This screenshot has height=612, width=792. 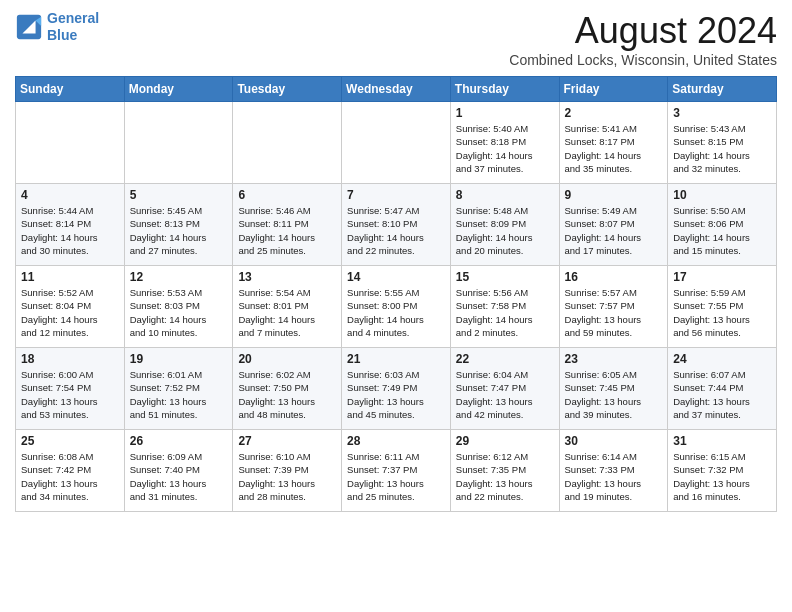 I want to click on calendar-cell: 1Sunrise: 5:40 AM Sunset: 8:18 PM Daylig…, so click(x=504, y=143).